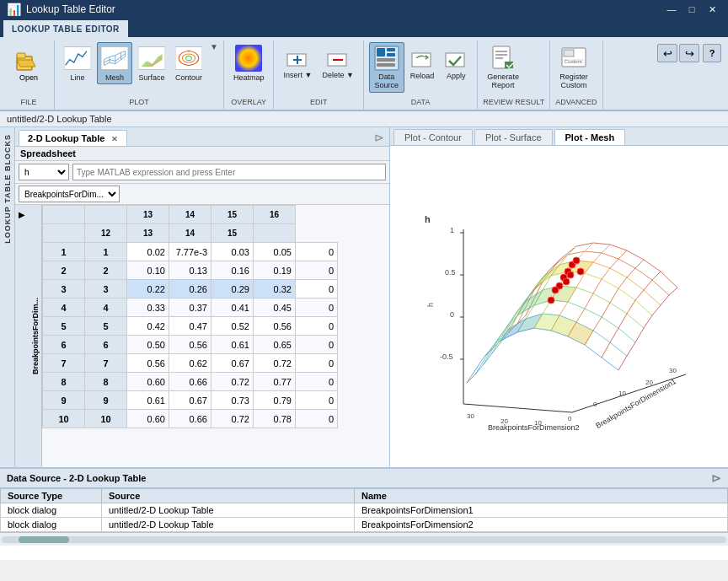 The height and width of the screenshot is (581, 728). I want to click on table-cell: 0.10, so click(148, 271).